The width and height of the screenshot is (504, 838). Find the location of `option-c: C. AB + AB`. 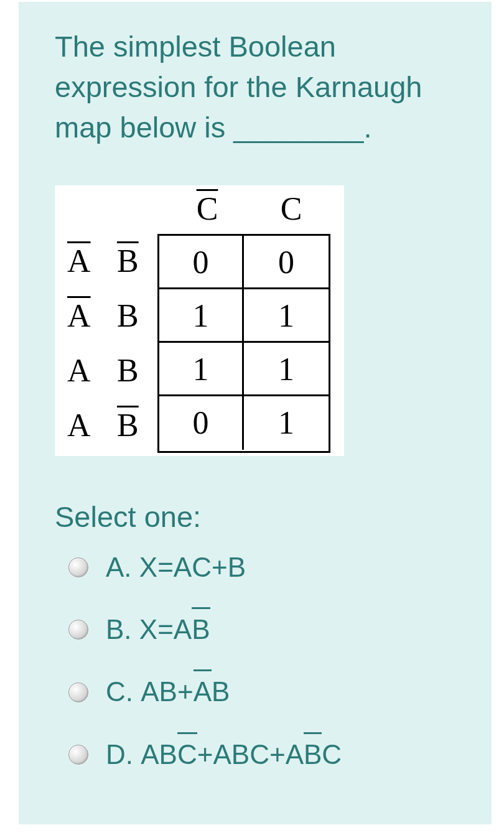

option-c: C. AB + AB is located at coordinates (280, 692).